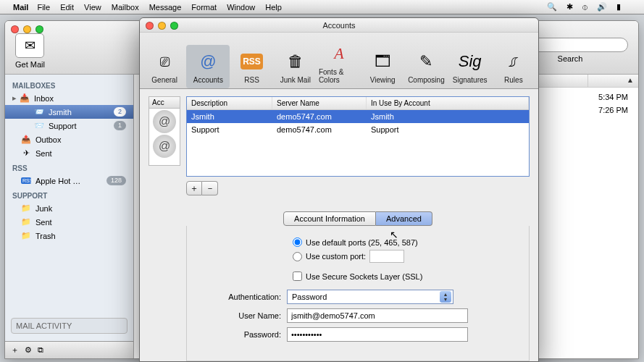  I want to click on sidebar-item-jsmith: 📨 Jsmith 2, so click(70, 111).